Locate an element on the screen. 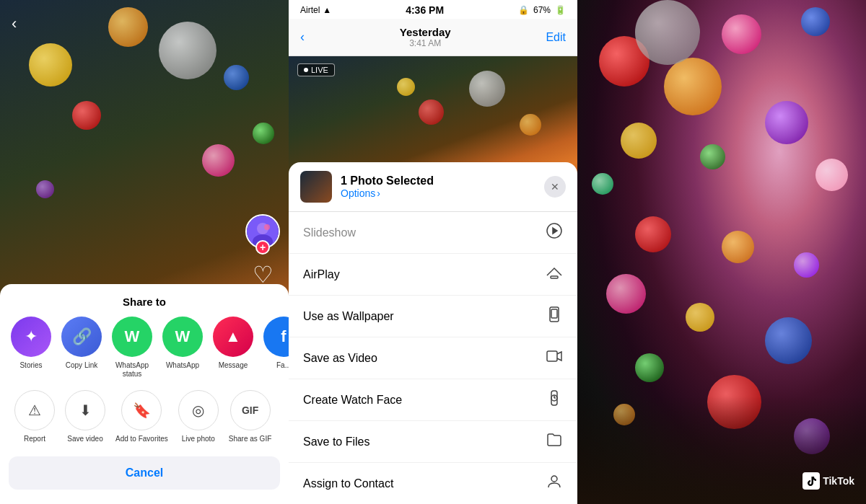 This screenshot has width=866, height=504. share-icons-row: ✦ Stories 🔗 Copy Link W WhatsApp status is located at coordinates (144, 350).